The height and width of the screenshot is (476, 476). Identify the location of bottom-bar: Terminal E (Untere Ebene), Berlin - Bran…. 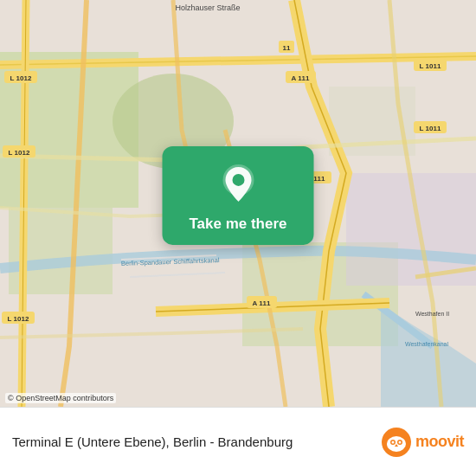
(238, 441).